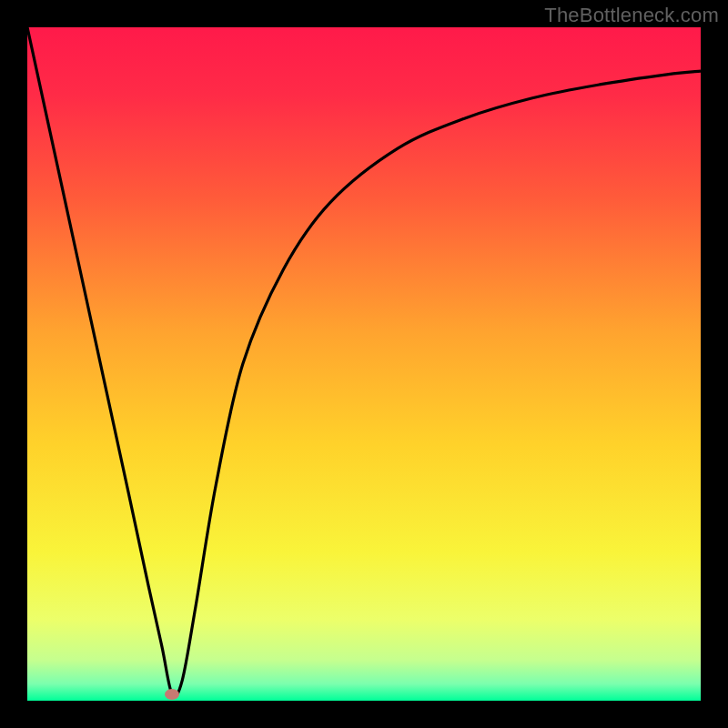 Image resolution: width=728 pixels, height=728 pixels. I want to click on watermark-text: TheBottleneck.com, so click(632, 15).